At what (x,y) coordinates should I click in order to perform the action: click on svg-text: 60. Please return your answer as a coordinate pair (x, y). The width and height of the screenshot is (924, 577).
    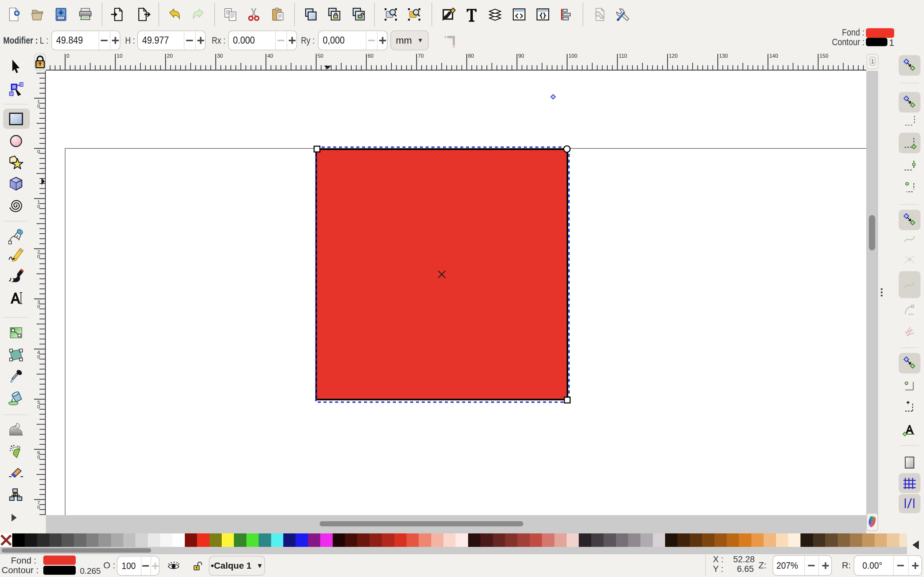
    Looking at the image, I should click on (370, 56).